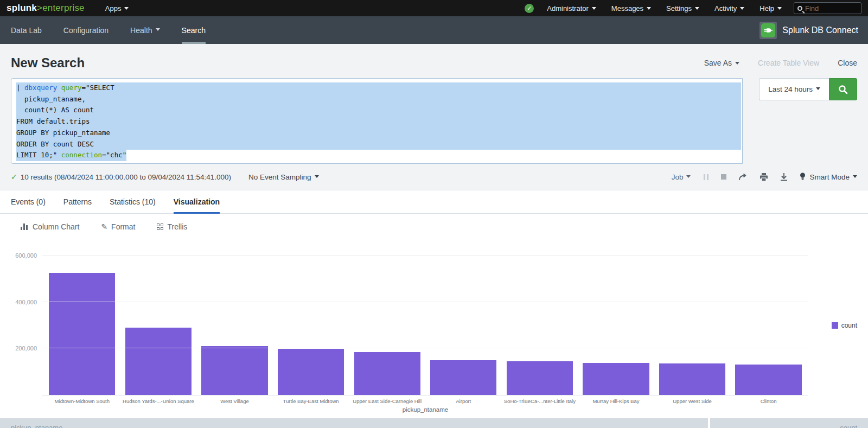 The height and width of the screenshot is (428, 868). What do you see at coordinates (26, 30) in the screenshot?
I see `nav-item-data-lab: Data Lab` at bounding box center [26, 30].